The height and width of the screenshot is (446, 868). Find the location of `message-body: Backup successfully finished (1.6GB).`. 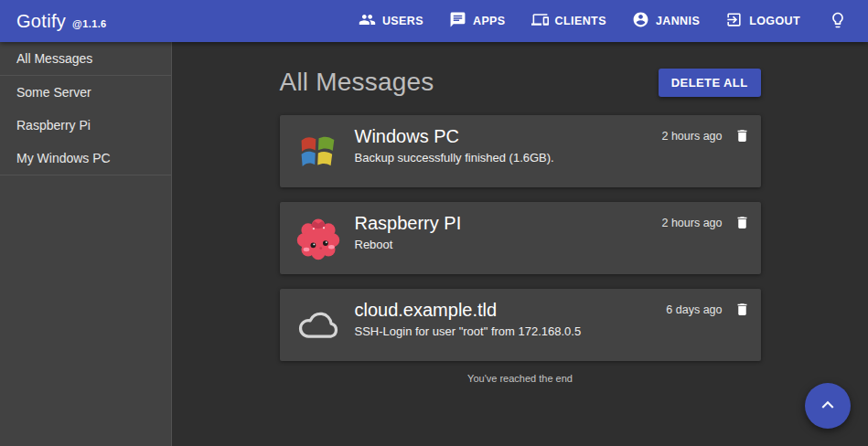

message-body: Backup successfully finished (1.6GB). is located at coordinates (504, 157).